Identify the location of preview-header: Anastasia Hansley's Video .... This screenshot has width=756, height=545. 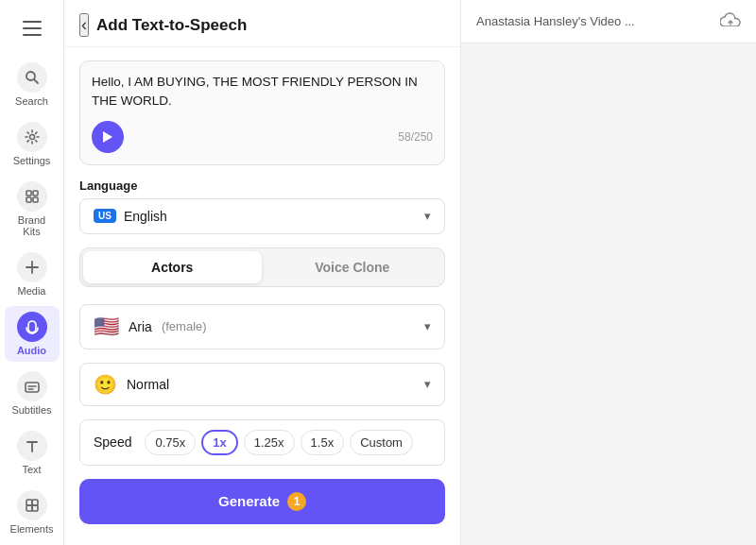
(609, 22).